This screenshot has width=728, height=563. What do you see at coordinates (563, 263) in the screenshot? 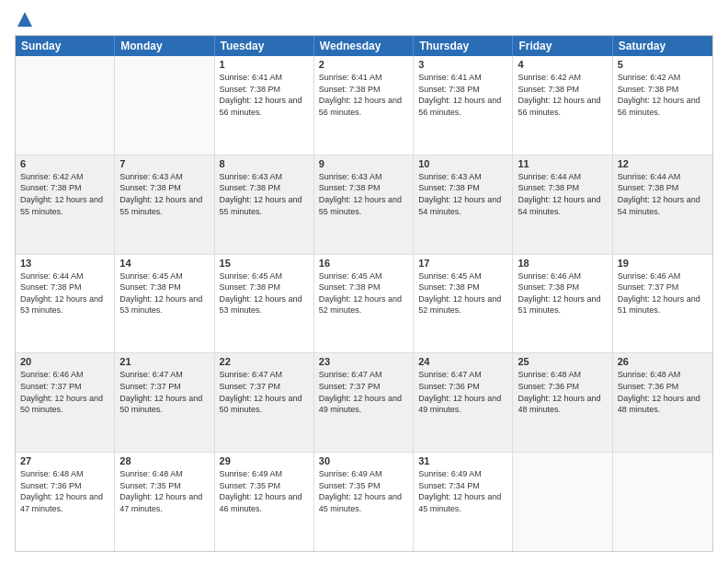
I see `day-number: 18` at bounding box center [563, 263].